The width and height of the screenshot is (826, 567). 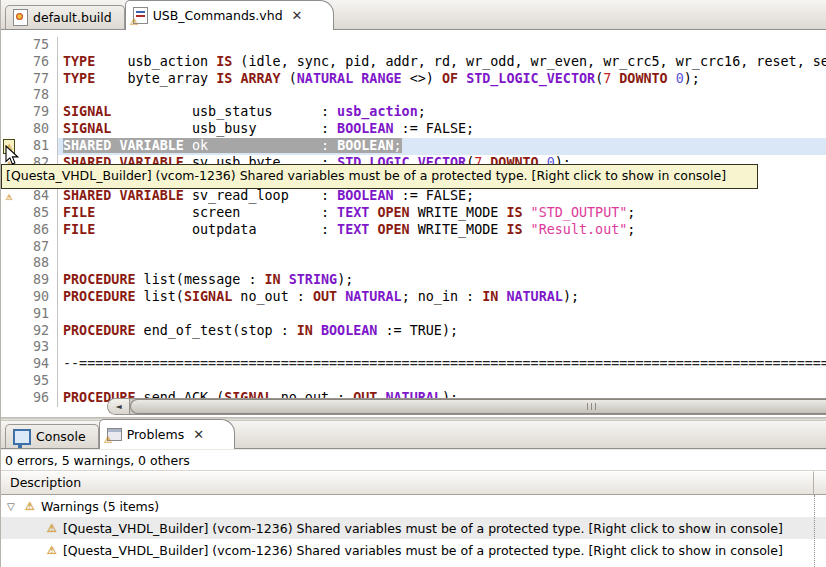 What do you see at coordinates (414, 460) in the screenshot?
I see `problems-summary: 0 errors, 5 warnings, 0 others` at bounding box center [414, 460].